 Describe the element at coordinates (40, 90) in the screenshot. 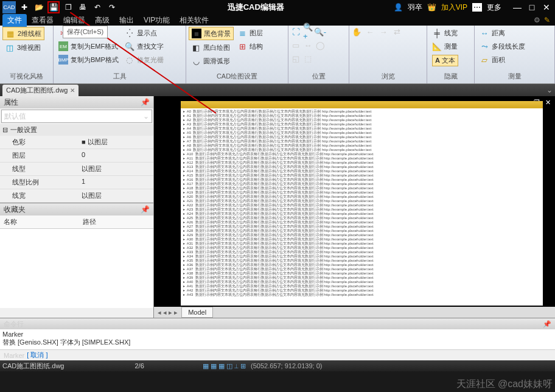

I see `document-tab: CAD施工图图纸.dwg ✕` at that location.